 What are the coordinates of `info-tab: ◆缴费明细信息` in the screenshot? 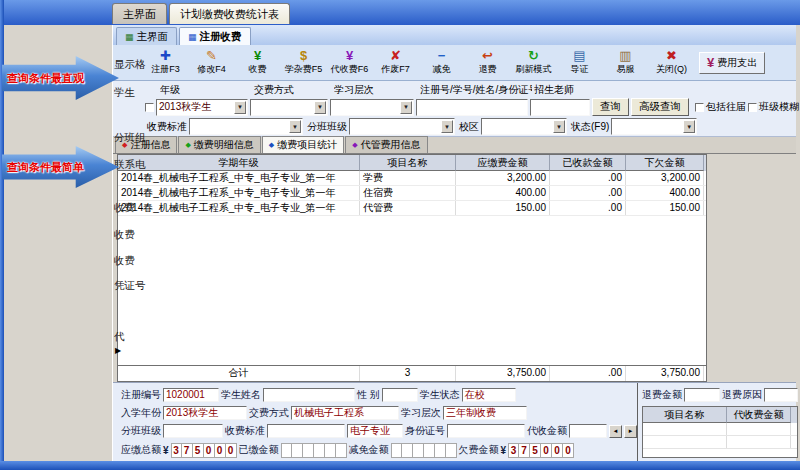 It's located at (219, 144).